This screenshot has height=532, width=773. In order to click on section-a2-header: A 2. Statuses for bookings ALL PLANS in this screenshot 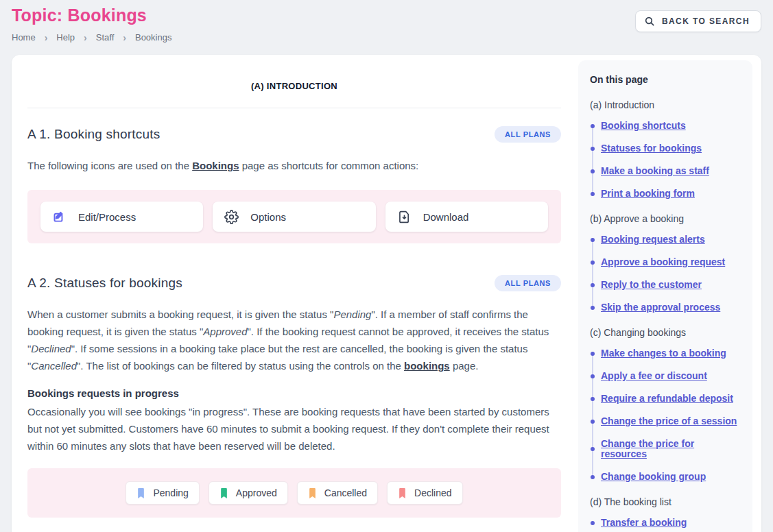, I will do `click(294, 283)`.